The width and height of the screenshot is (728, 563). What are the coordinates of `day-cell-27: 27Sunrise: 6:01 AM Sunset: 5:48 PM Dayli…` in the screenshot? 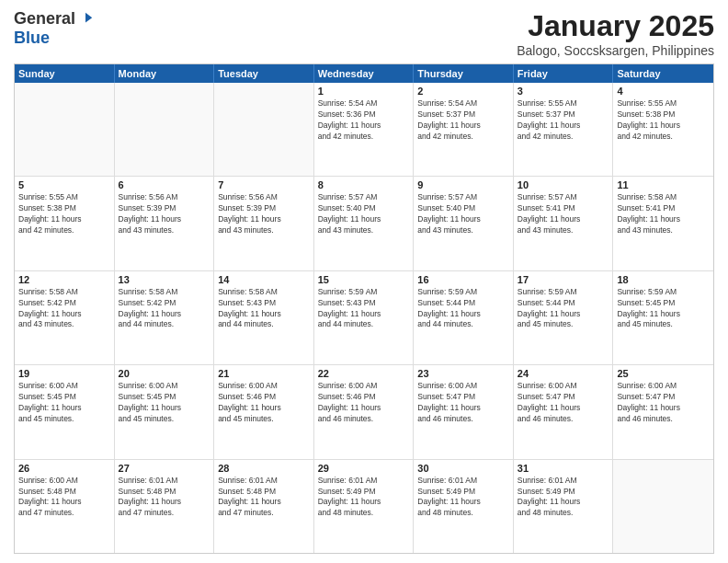 It's located at (165, 506).